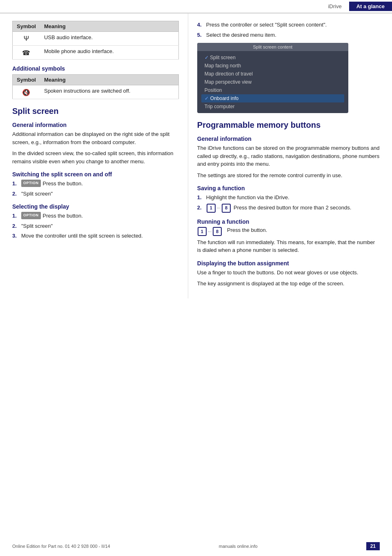  Describe the element at coordinates (219, 208) in the screenshot. I see `mem-btn-dots: ···` at that location.